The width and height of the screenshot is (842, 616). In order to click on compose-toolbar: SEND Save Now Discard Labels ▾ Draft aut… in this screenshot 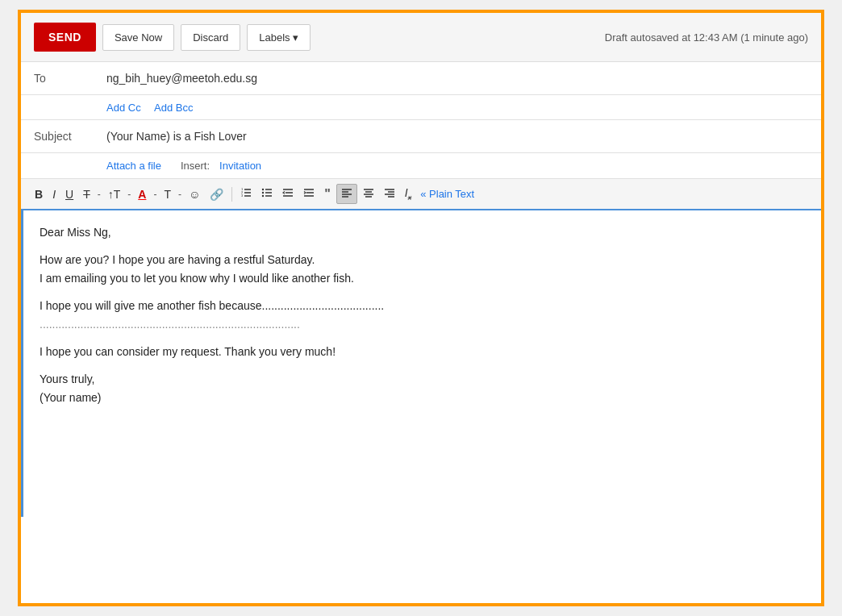, I will do `click(421, 37)`.